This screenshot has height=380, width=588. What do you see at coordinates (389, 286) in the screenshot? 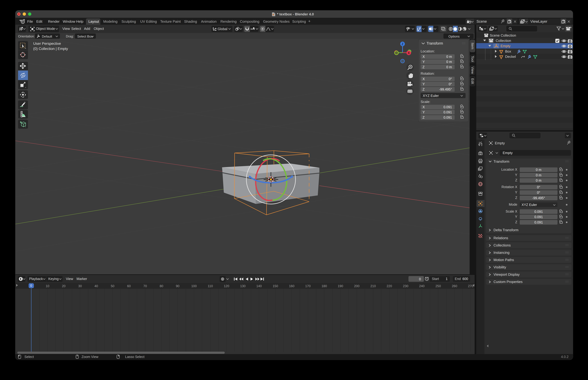
I see `svg-text: 220` at bounding box center [389, 286].